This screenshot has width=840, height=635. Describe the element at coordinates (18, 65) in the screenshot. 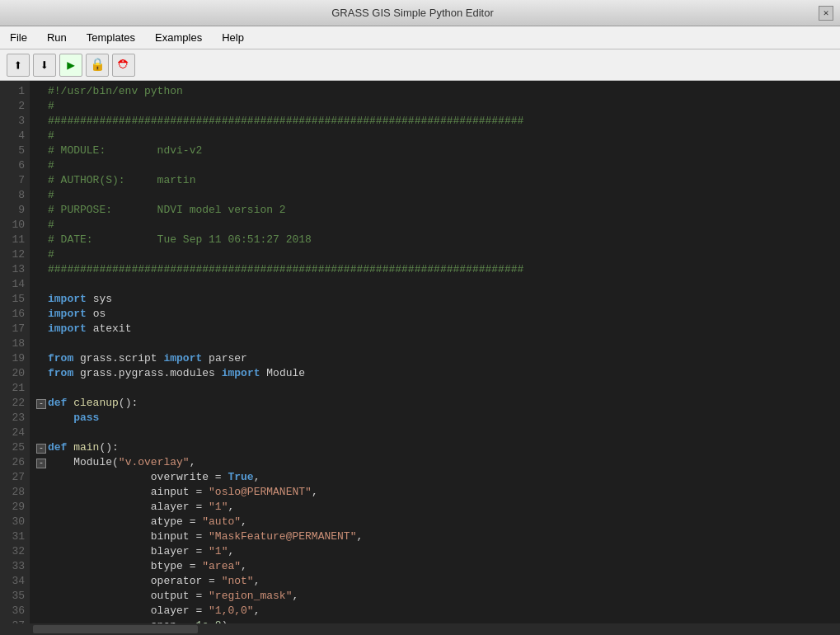

I see `upload-icon: ⬆` at that location.